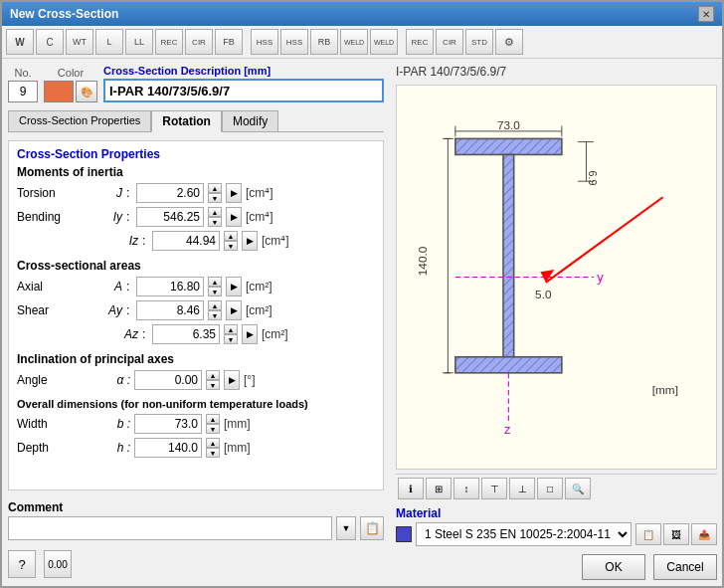  What do you see at coordinates (215, 193) in the screenshot?
I see `torsion-spinner: ▲ ▼` at bounding box center [215, 193].